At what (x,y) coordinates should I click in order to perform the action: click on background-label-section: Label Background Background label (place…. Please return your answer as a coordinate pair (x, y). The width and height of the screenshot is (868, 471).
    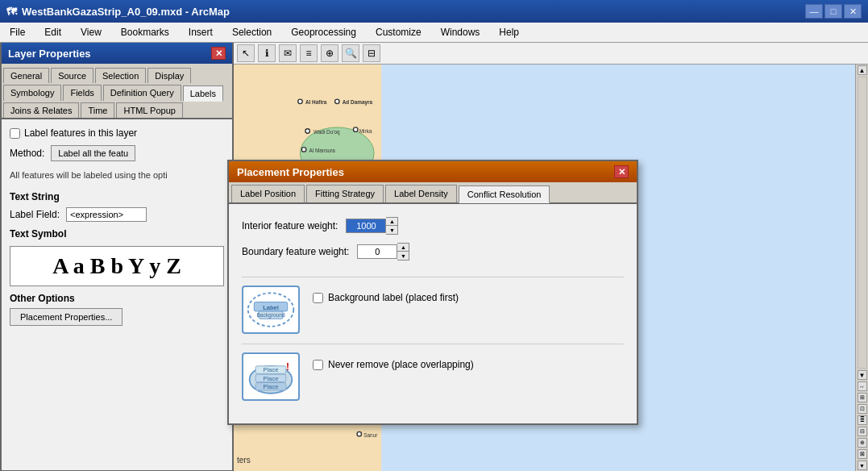
    Looking at the image, I should click on (433, 310).